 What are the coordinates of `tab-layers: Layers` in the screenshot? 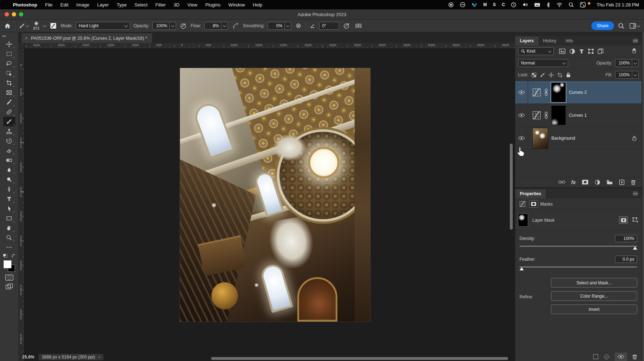 It's located at (527, 41).